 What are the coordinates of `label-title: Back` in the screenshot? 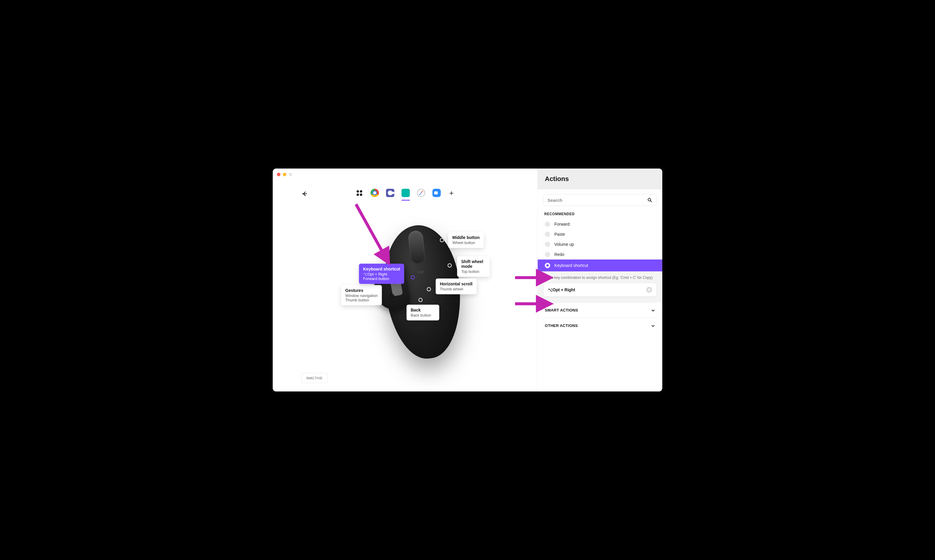 It's located at (423, 310).